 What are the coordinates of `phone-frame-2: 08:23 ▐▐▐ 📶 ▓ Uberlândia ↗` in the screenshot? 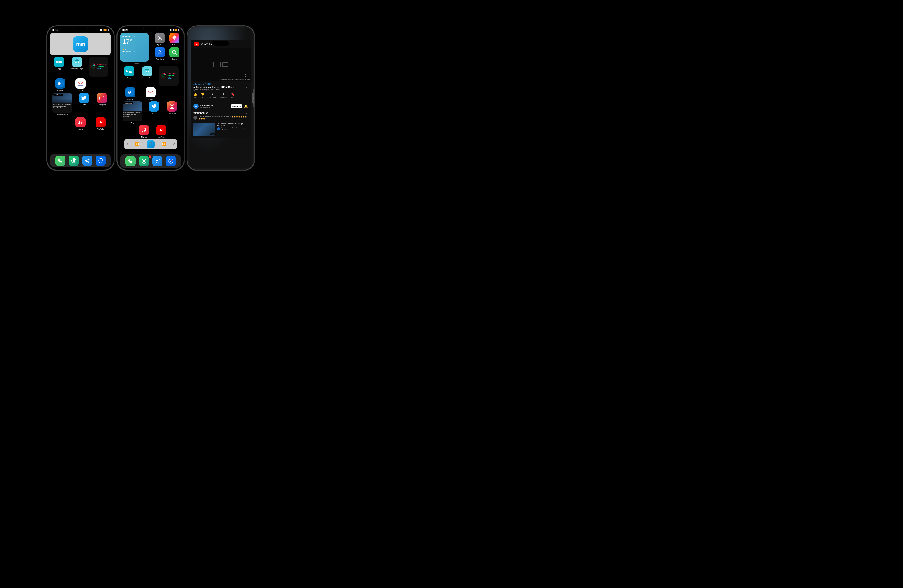 It's located at (151, 98).